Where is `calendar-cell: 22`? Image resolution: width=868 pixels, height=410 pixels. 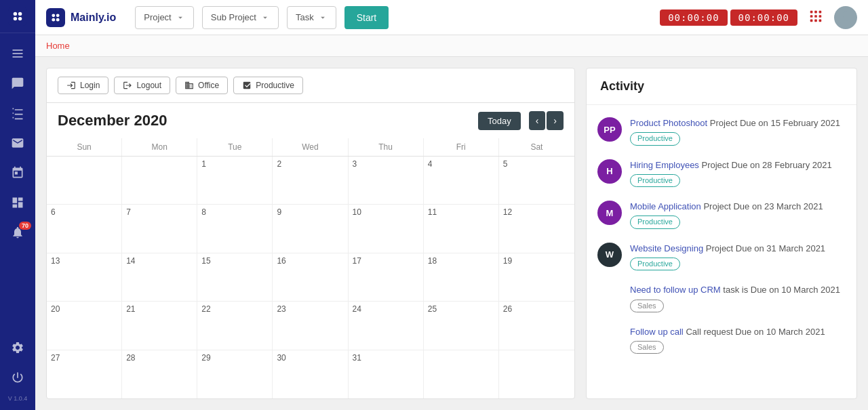
calendar-cell: 22 is located at coordinates (235, 325).